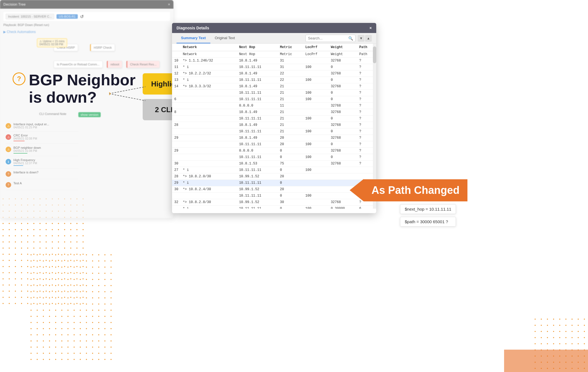 The image size is (588, 372). Describe the element at coordinates (90, 115) in the screenshot. I see `show-version-btn: show version` at that location.